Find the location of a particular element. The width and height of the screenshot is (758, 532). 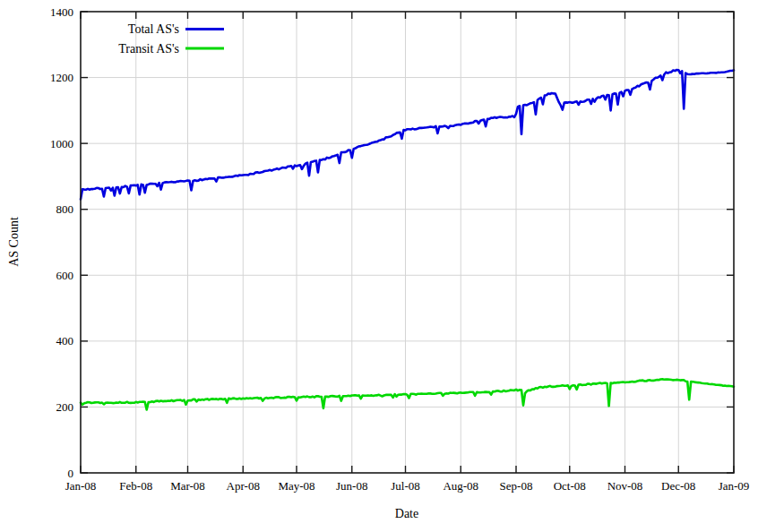

x-tick-label: Apr-08 is located at coordinates (244, 485).